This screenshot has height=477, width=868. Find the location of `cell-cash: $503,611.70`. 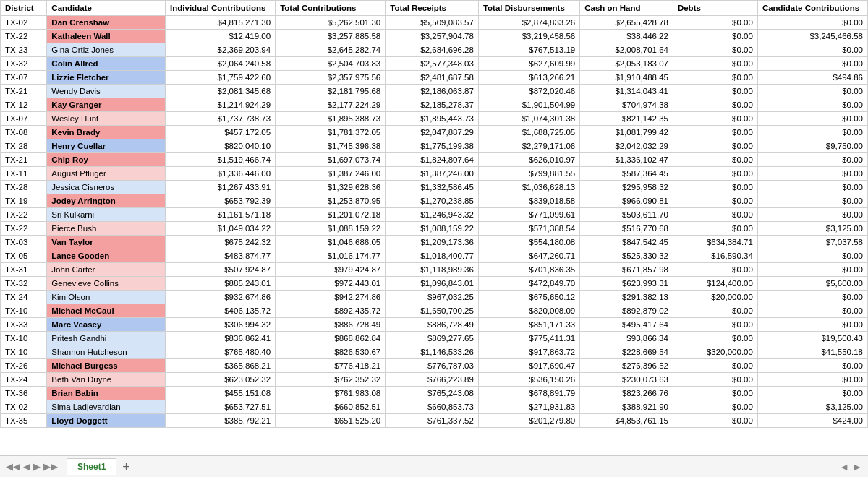

cell-cash: $503,611.70 is located at coordinates (626, 215).